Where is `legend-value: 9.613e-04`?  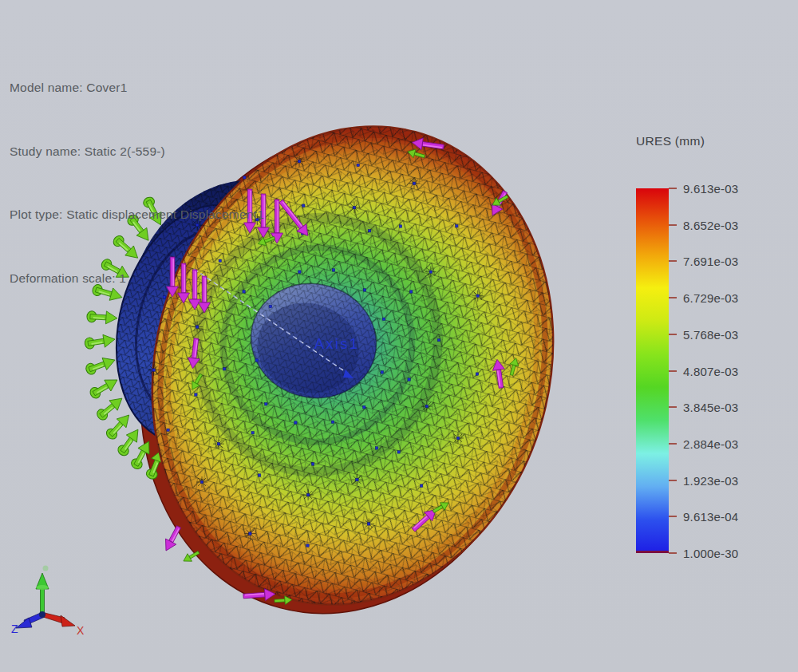
legend-value: 9.613e-04 is located at coordinates (710, 517).